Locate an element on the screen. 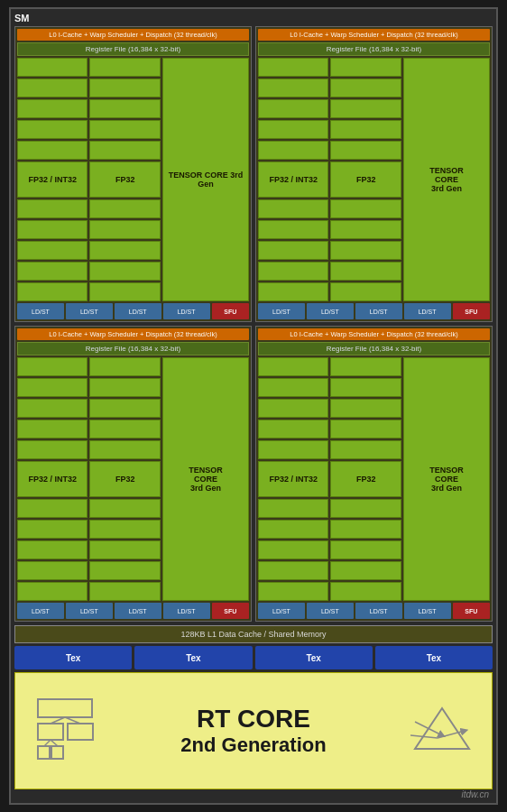 The width and height of the screenshot is (507, 812). register-file-bar-4: Register File (16,384 x 32-bit) is located at coordinates (373, 348).